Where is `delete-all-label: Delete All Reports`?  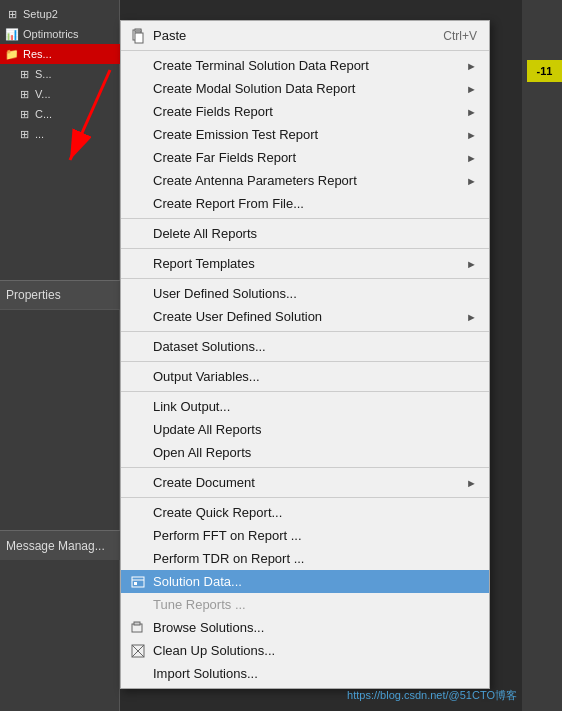
delete-all-label: Delete All Reports is located at coordinates (315, 234).